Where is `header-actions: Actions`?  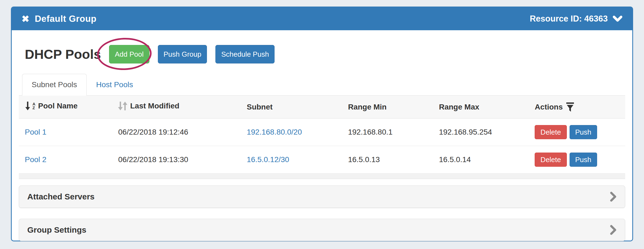 header-actions: Actions is located at coordinates (577, 107).